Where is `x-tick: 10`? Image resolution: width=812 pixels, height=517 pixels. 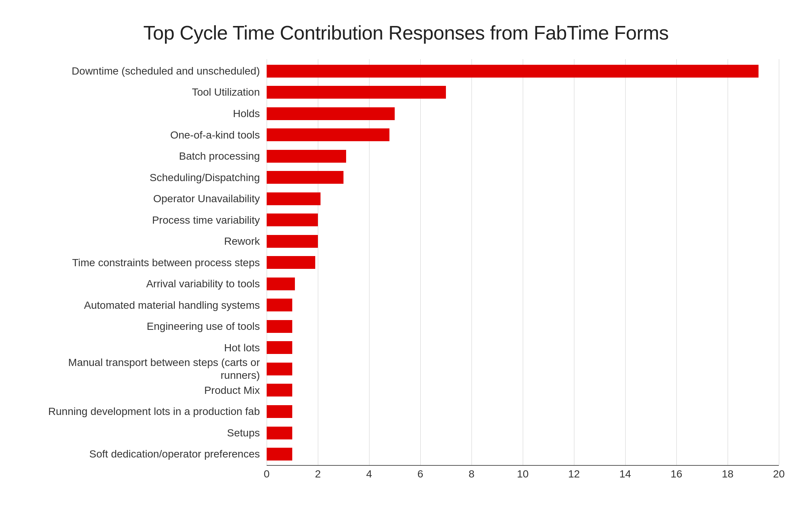 x-tick: 10 is located at coordinates (523, 474).